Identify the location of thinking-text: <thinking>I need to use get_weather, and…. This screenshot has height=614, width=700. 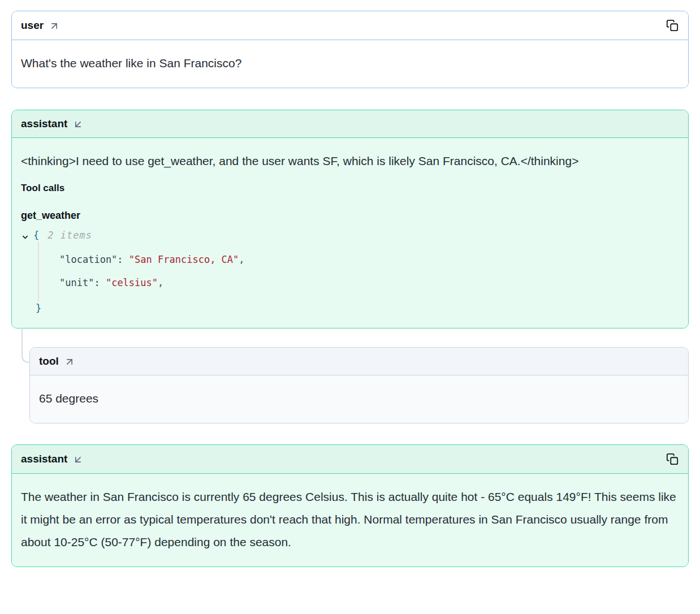
(350, 161).